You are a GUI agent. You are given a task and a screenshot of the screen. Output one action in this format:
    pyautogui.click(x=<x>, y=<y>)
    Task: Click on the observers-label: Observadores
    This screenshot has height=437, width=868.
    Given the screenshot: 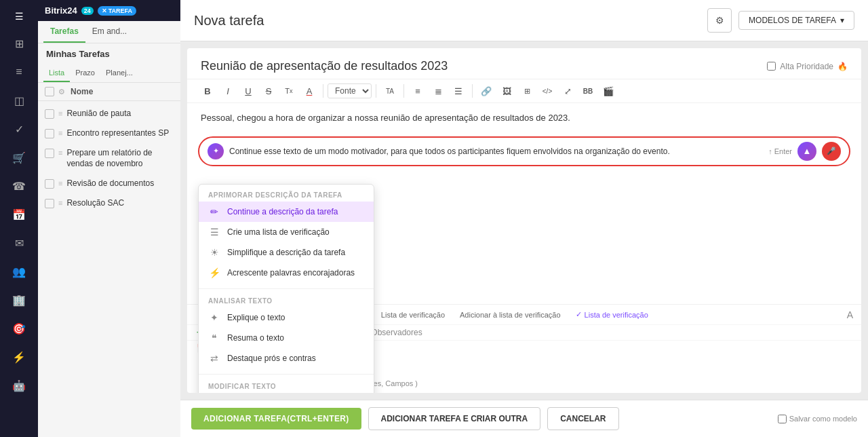 What is the action you would take?
    pyautogui.click(x=396, y=332)
    